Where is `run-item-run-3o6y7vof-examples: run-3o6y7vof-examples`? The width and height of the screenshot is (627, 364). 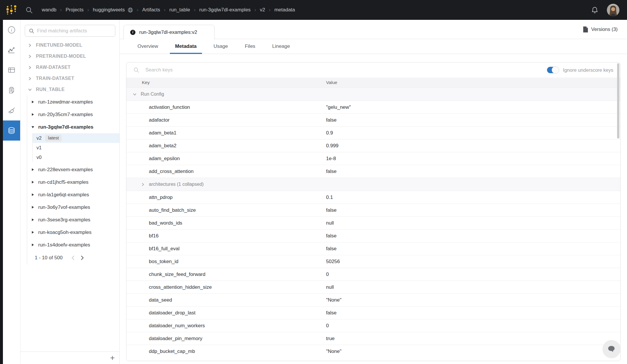
run-item-run-3o6y7vof-examples: run-3o6y7vof-examples is located at coordinates (73, 207).